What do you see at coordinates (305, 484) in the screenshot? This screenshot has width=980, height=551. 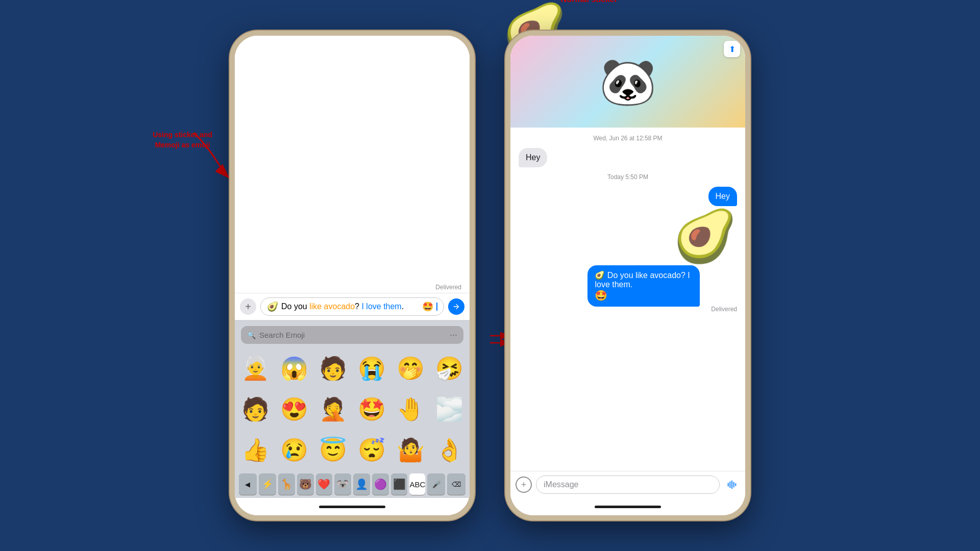 I see `keyboard-bear-emoji: 🐻` at bounding box center [305, 484].